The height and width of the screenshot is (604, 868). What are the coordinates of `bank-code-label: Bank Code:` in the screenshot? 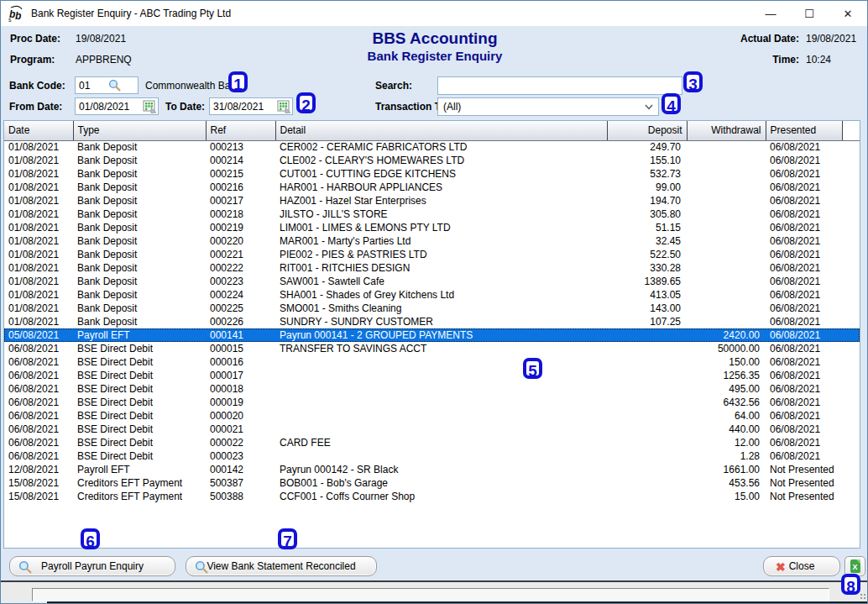 It's located at (37, 86).